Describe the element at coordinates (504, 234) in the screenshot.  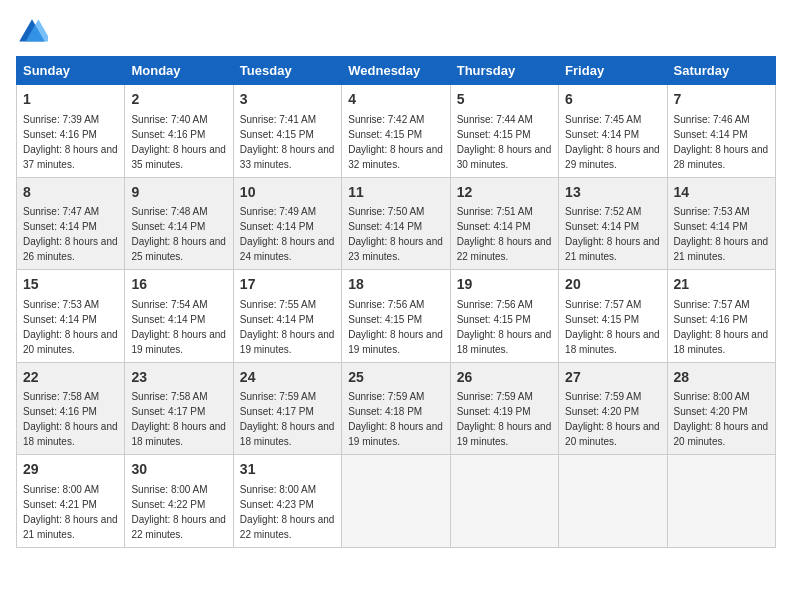
I see `day-info: Sunrise: 7:51 AMSunset: 4:14 PMDaylight:…` at that location.